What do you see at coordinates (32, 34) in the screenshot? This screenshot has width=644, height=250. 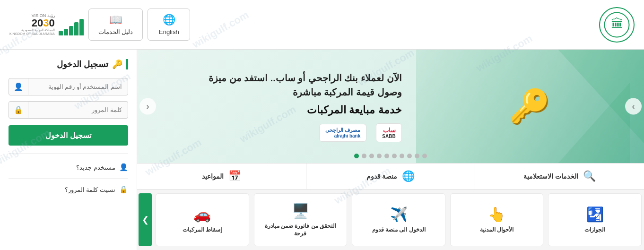 I see `kingdom-en: KINGDOM OF SAUDI ARABIA` at bounding box center [32, 34].